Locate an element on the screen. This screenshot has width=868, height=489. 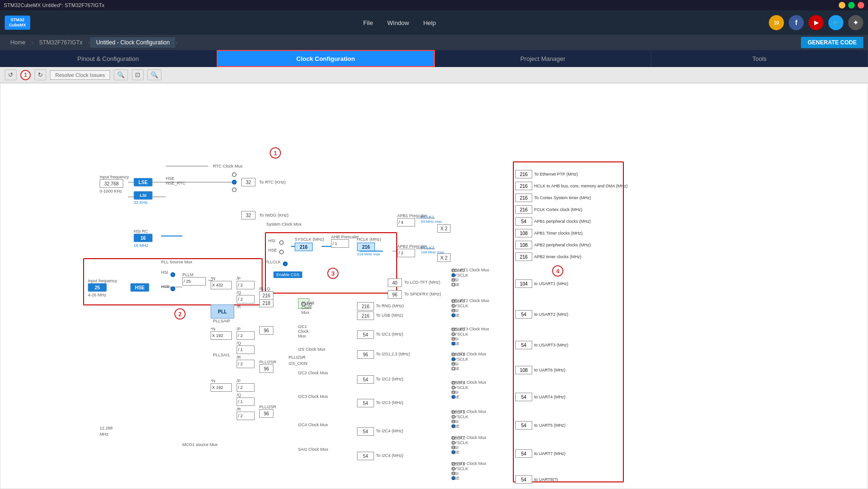
rtc-mux-lse is located at coordinates (234, 182).